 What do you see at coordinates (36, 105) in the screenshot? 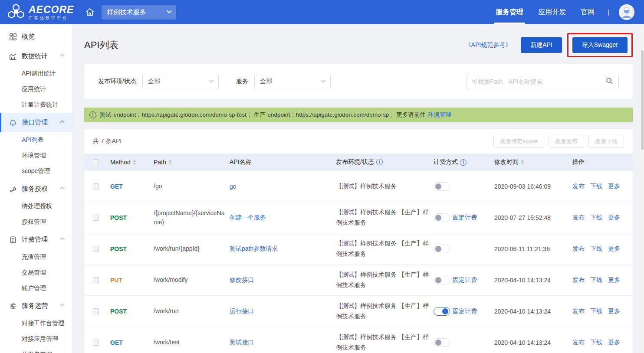
I see `sidebar-item-metering-billing-stats: 计量计费统计` at bounding box center [36, 105].